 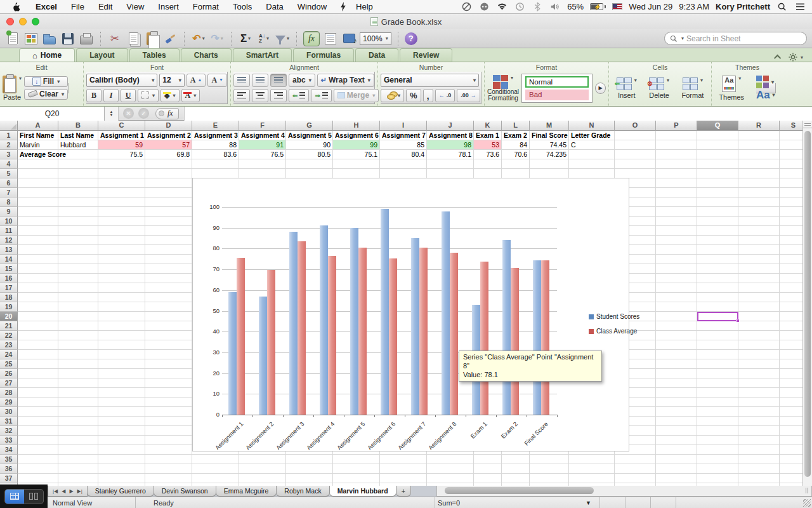 I want to click on user-menu: Kory Pritchett, so click(x=743, y=6).